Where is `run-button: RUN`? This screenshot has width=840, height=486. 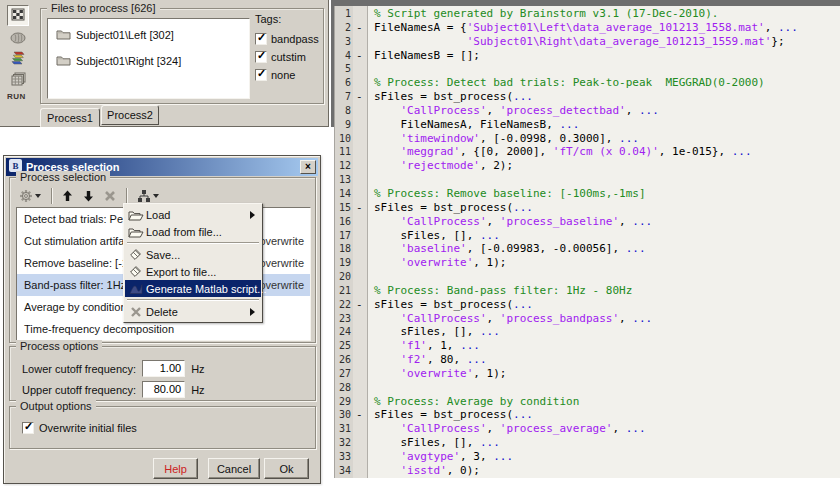
run-button: RUN is located at coordinates (19, 96).